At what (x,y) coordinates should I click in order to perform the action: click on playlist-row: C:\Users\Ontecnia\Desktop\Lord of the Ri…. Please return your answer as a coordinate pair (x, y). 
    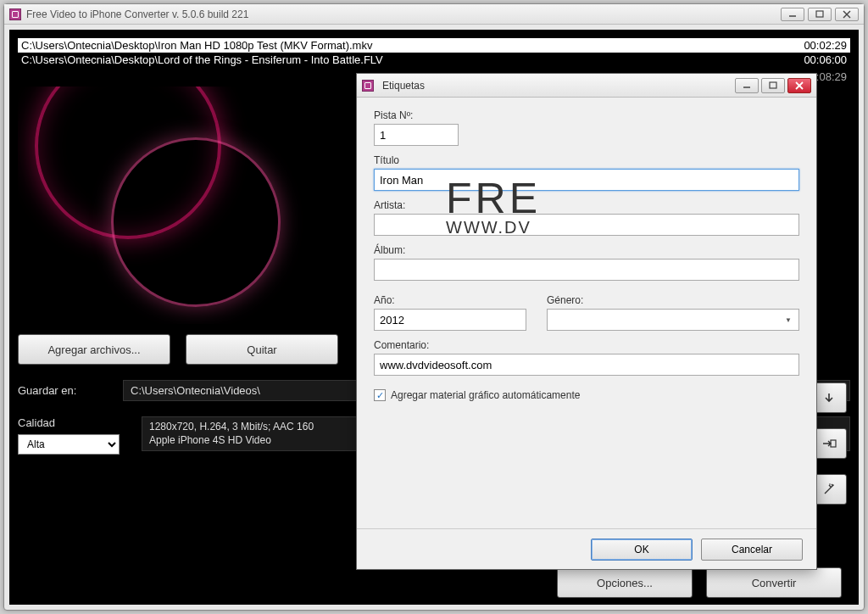
    Looking at the image, I should click on (434, 59).